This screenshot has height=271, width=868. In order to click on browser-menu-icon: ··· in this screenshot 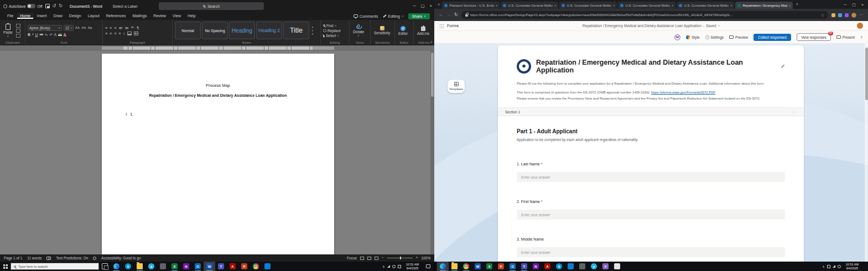, I will do `click(861, 15)`.